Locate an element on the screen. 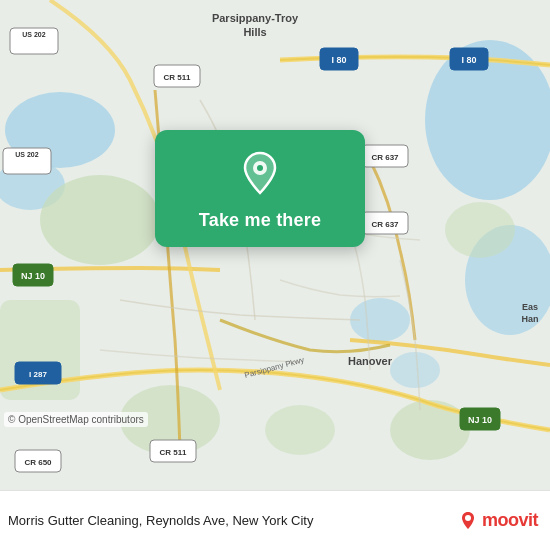 This screenshot has height=550, width=550. take-me-there-card: Take me there is located at coordinates (260, 188).